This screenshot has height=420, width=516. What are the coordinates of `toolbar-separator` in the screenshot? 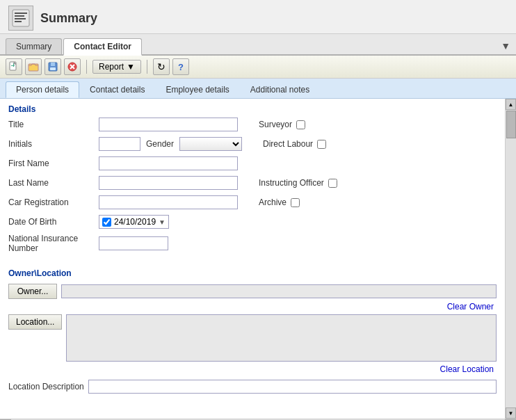 It's located at (86, 67).